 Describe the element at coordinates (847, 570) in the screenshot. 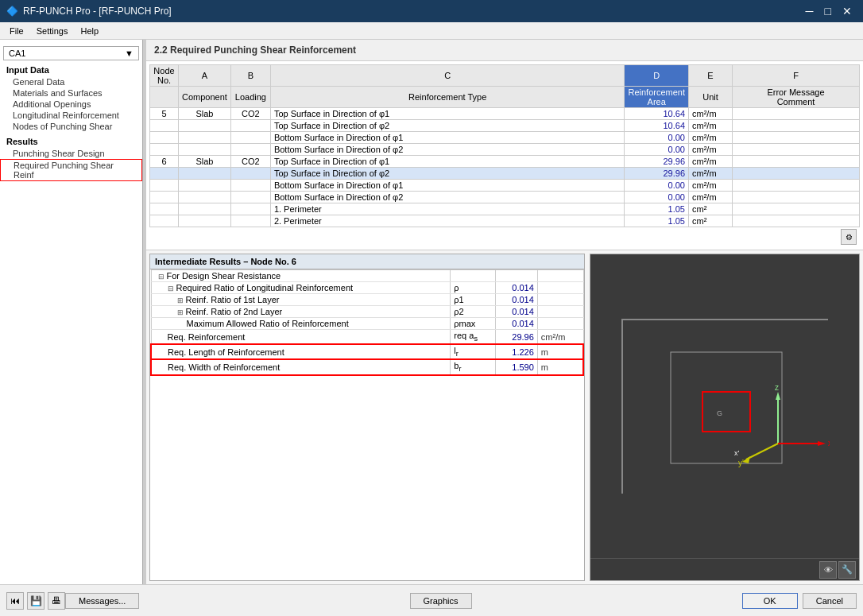

I see `render-settings-button: 🔧` at that location.